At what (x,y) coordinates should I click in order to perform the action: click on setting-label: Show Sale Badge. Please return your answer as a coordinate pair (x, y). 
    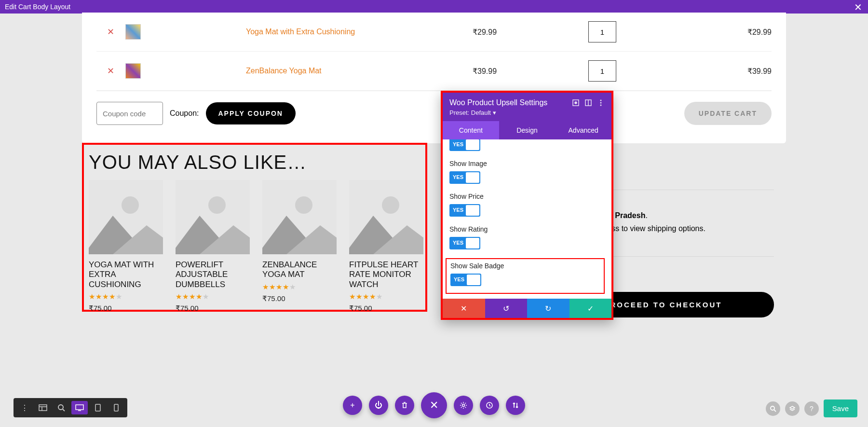
    Looking at the image, I should click on (525, 266).